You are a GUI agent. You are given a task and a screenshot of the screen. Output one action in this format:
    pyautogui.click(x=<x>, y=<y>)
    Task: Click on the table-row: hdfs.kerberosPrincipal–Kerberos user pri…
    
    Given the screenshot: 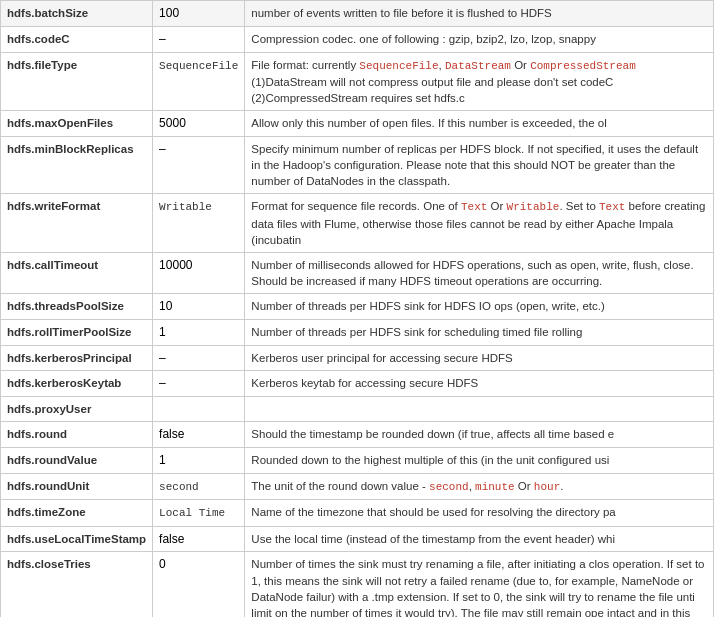 What is the action you would take?
    pyautogui.click(x=358, y=358)
    